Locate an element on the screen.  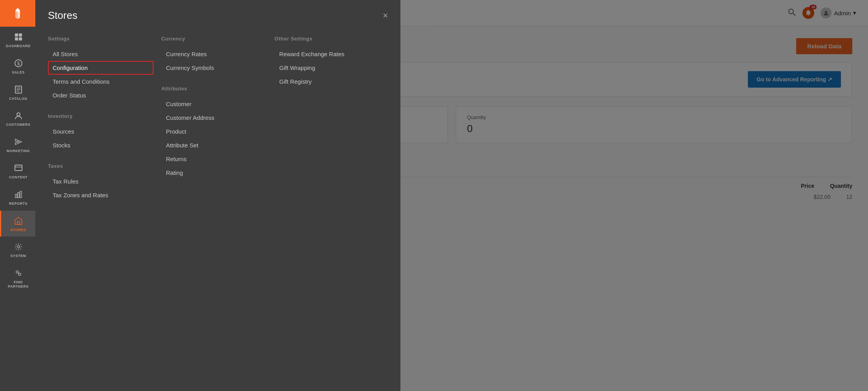
modal-title: Stores is located at coordinates (63, 16).